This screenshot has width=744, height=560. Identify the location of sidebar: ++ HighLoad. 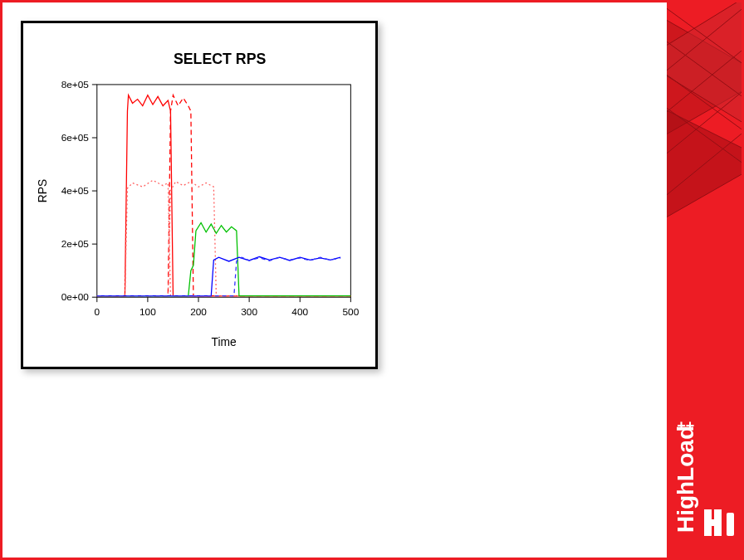
(704, 280).